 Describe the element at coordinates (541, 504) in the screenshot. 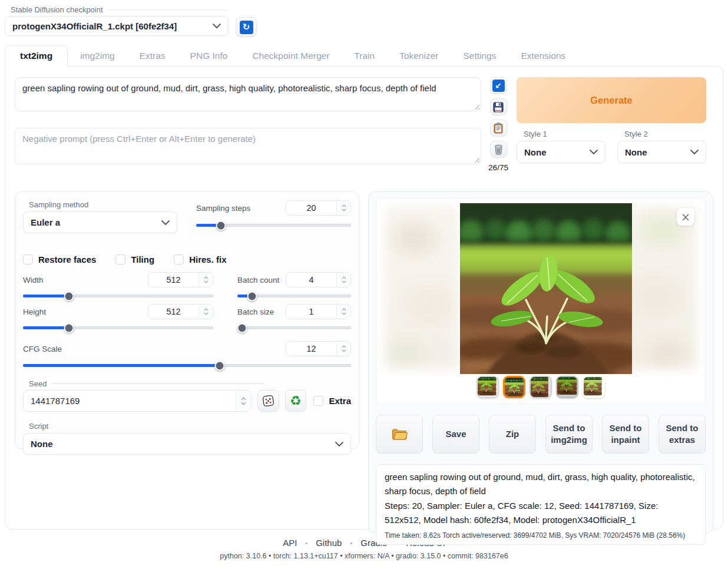

I see `generation-info-box: green sapling rowing out of ground, mud,…` at that location.